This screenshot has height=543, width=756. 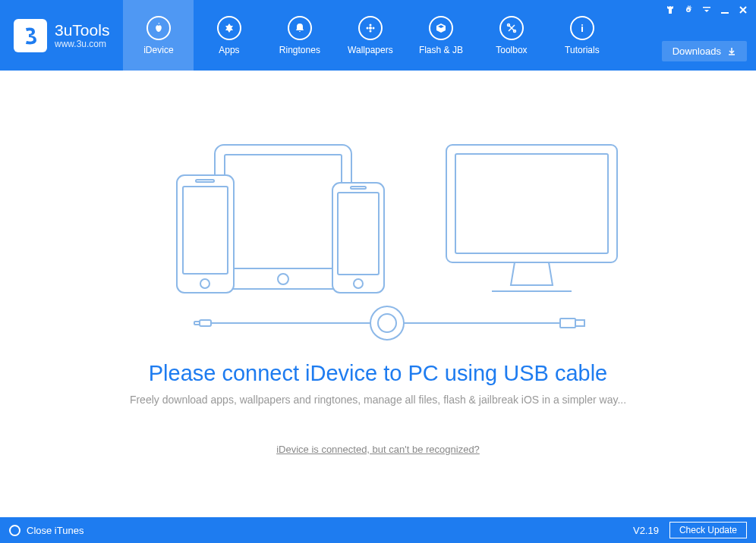 I want to click on nav-label: Flash & JB, so click(x=441, y=50).